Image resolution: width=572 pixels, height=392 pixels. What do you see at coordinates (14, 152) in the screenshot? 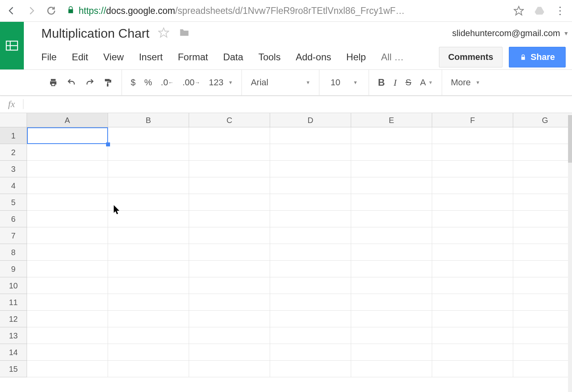
I see `row-header-2: 2` at bounding box center [14, 152].